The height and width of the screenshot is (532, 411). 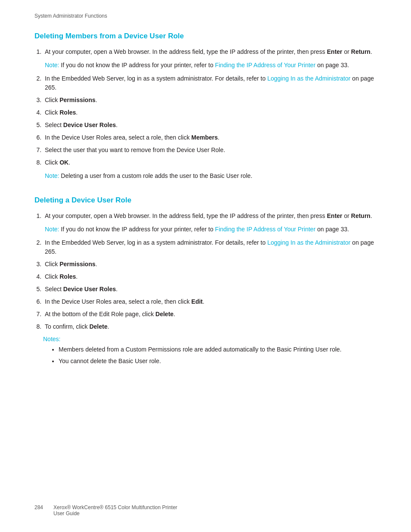 I want to click on bullet-2-text: You cannot delete the Basic User role., so click(x=110, y=361).